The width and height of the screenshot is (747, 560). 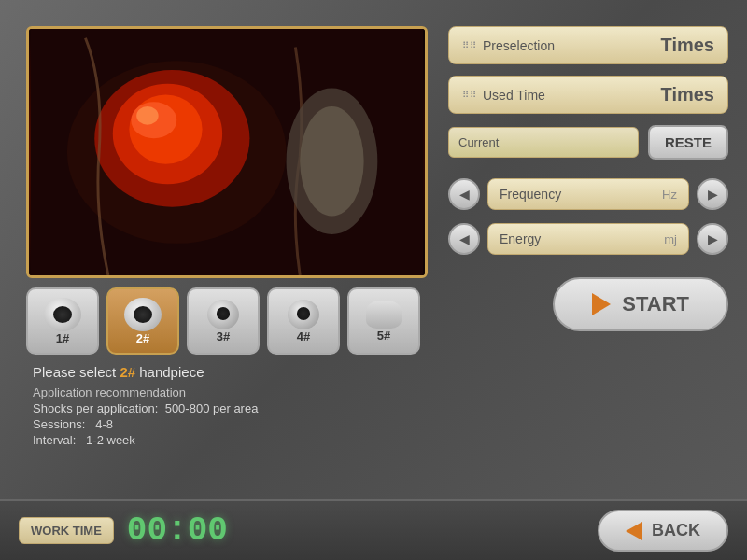 I want to click on energy-right-arrow: ▶, so click(x=712, y=239).